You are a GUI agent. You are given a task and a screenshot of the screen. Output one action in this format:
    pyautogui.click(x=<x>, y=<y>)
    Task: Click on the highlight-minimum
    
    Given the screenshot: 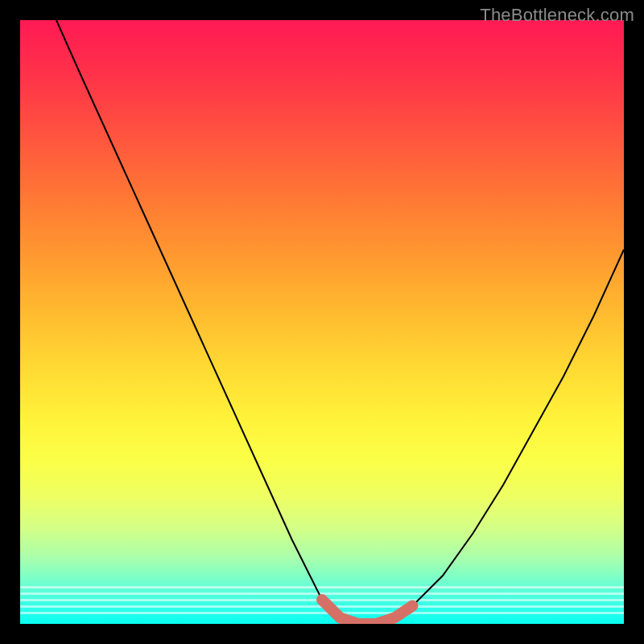 What is the action you would take?
    pyautogui.click(x=367, y=612)
    